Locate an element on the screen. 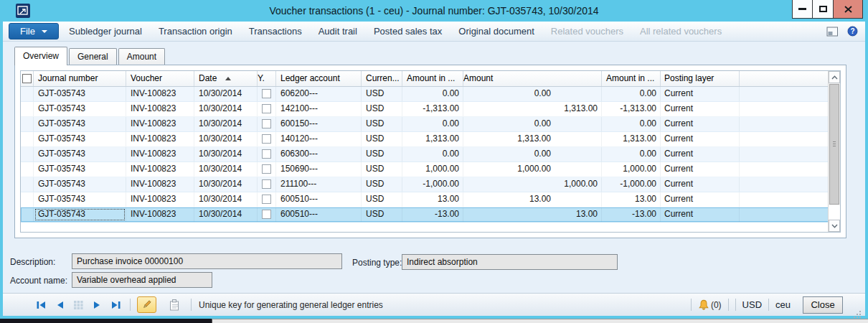 This screenshot has width=868, height=323. notifications-button: (0) is located at coordinates (710, 305).